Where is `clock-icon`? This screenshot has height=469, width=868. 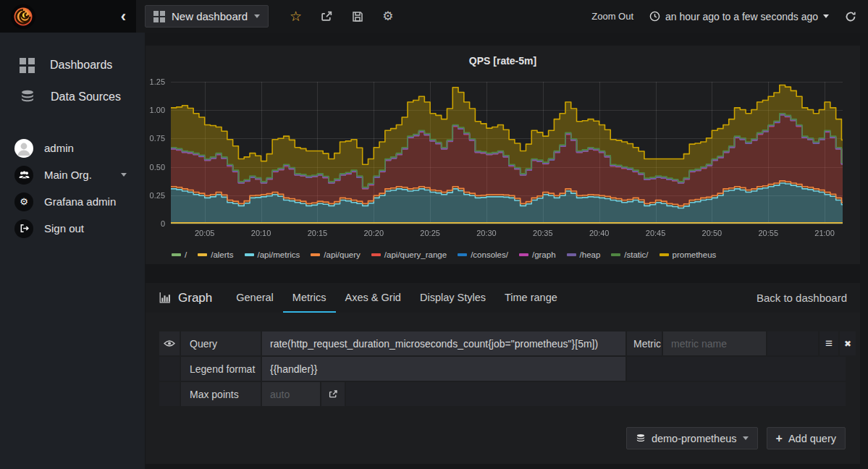 clock-icon is located at coordinates (654, 16).